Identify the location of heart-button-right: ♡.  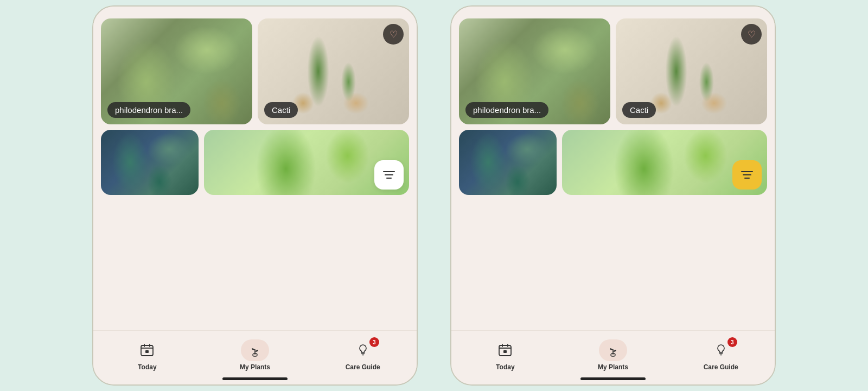
(751, 34).